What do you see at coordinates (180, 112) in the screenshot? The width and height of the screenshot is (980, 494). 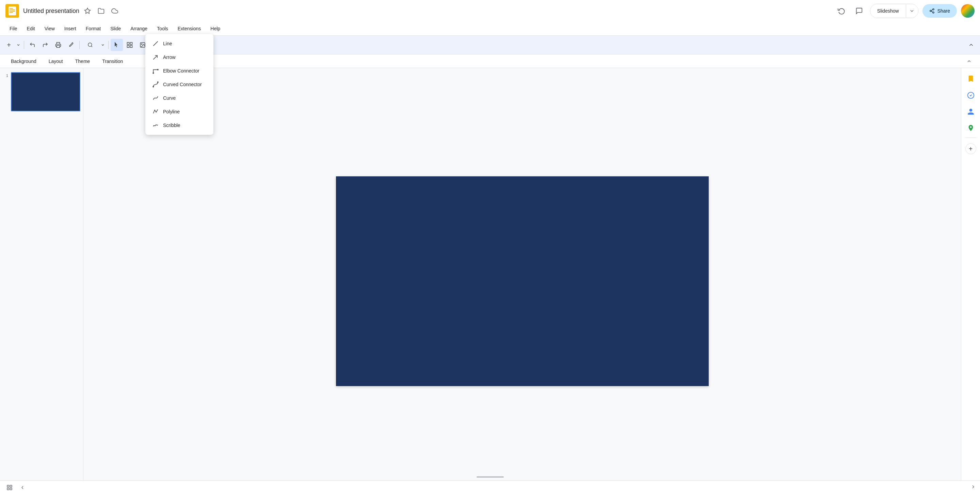 I see `line-menu-item-polyline: Polyline` at bounding box center [180, 112].